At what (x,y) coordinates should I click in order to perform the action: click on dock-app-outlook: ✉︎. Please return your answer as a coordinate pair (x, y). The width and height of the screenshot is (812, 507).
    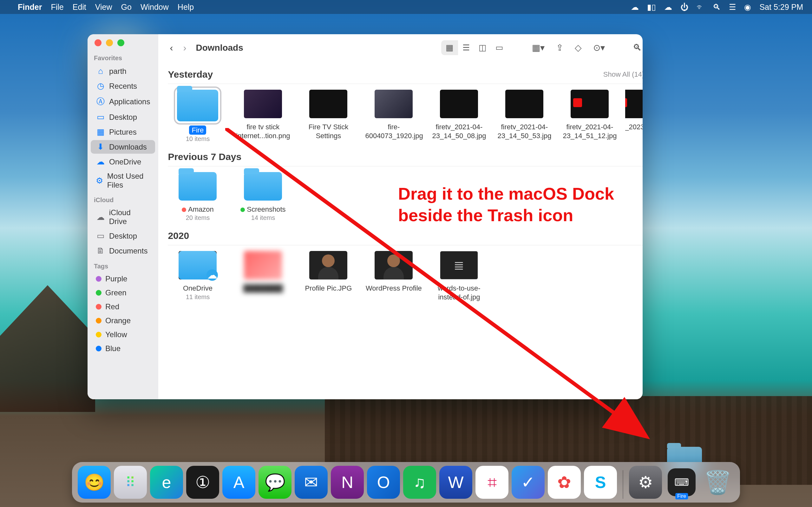
    Looking at the image, I should click on (311, 482).